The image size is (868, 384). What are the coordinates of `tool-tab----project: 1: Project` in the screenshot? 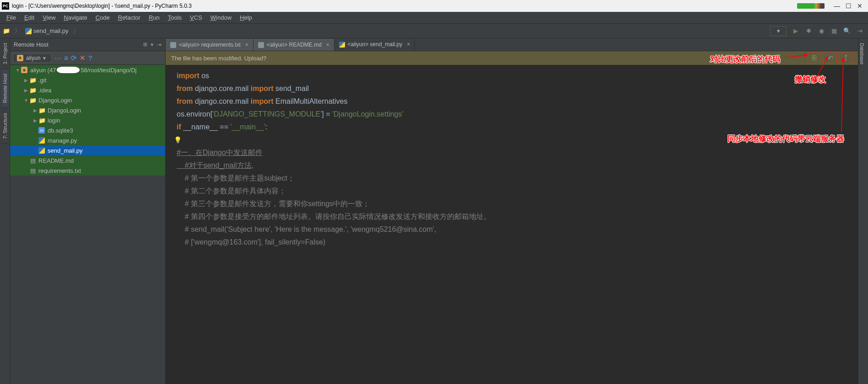 It's located at (5, 54).